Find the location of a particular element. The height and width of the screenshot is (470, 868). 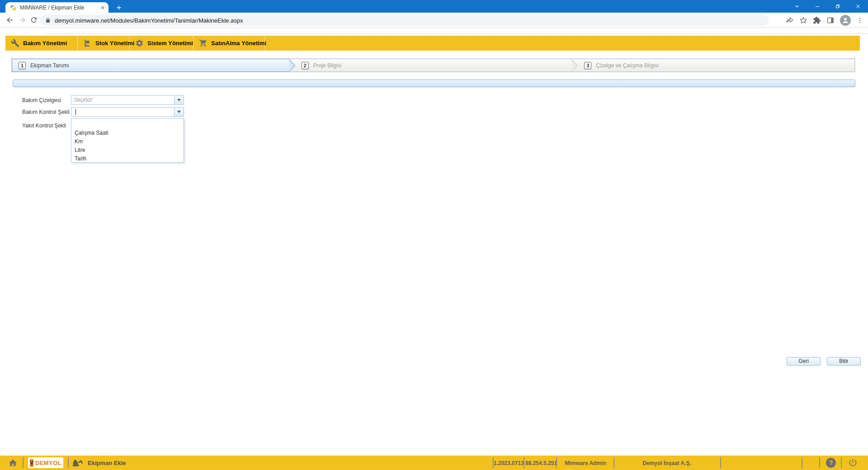

new-tab-button is located at coordinates (119, 8).